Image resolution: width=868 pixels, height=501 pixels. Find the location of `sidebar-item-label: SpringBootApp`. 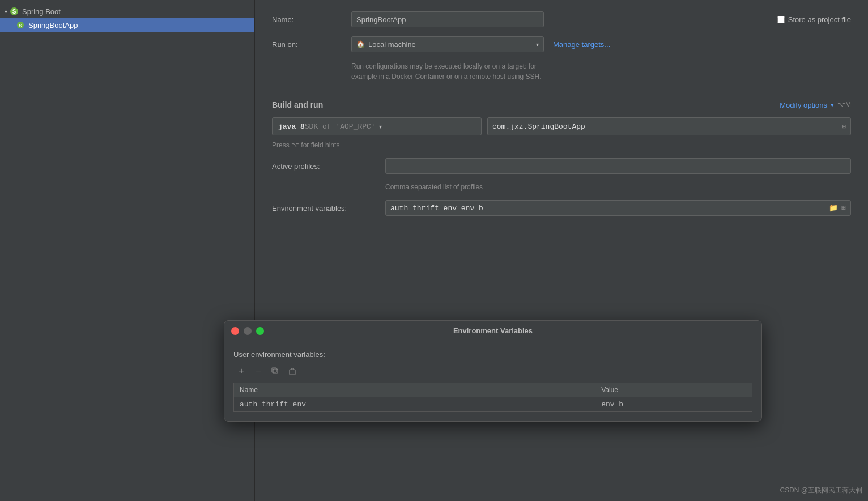

sidebar-item-label: SpringBootApp is located at coordinates (53, 25).